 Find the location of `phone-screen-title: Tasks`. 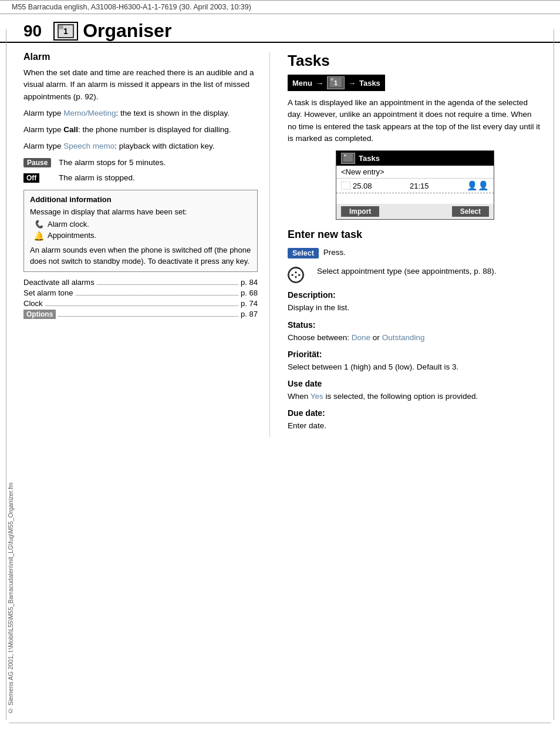

phone-screen-title: Tasks is located at coordinates (415, 159).